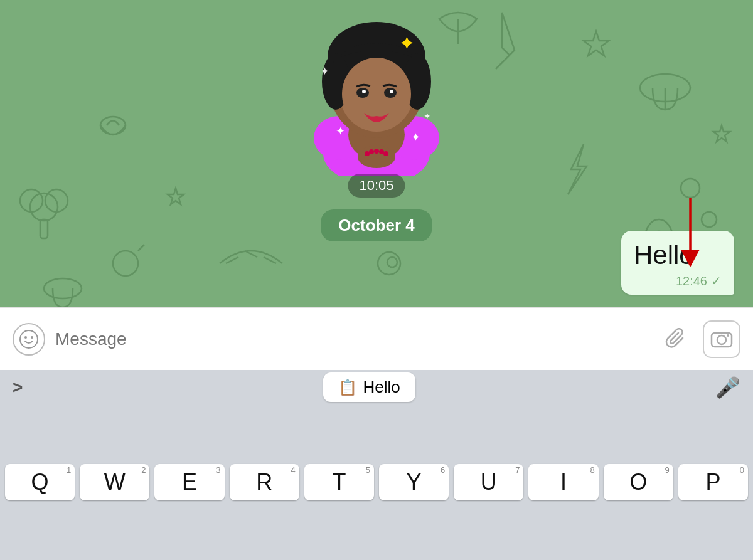  Describe the element at coordinates (376, 339) in the screenshot. I see `input-bar` at that location.